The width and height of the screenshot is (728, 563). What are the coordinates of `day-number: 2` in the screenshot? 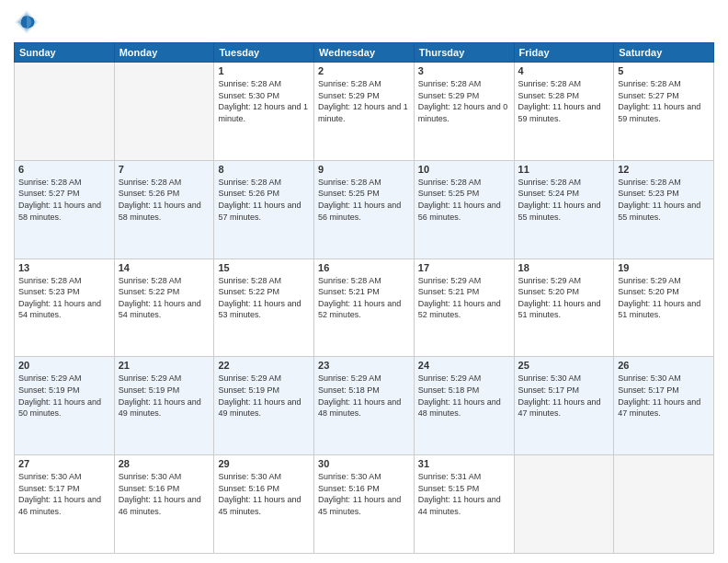 It's located at (364, 71).